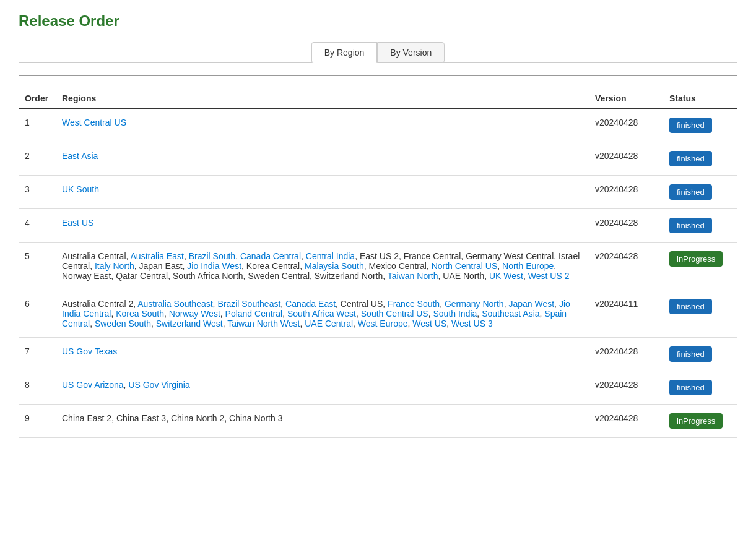 This screenshot has width=756, height=558. I want to click on cell-version: v20240411, so click(626, 314).